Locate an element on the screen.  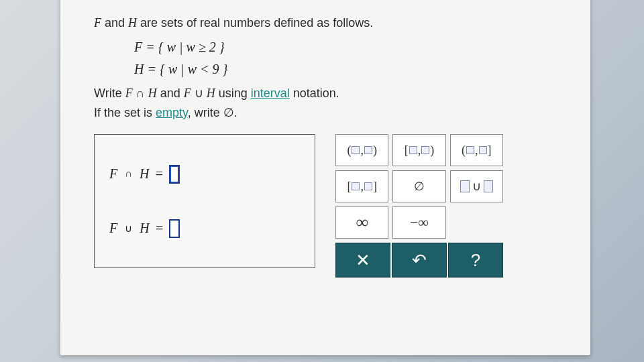
close-icon: ✕ is located at coordinates (363, 260).